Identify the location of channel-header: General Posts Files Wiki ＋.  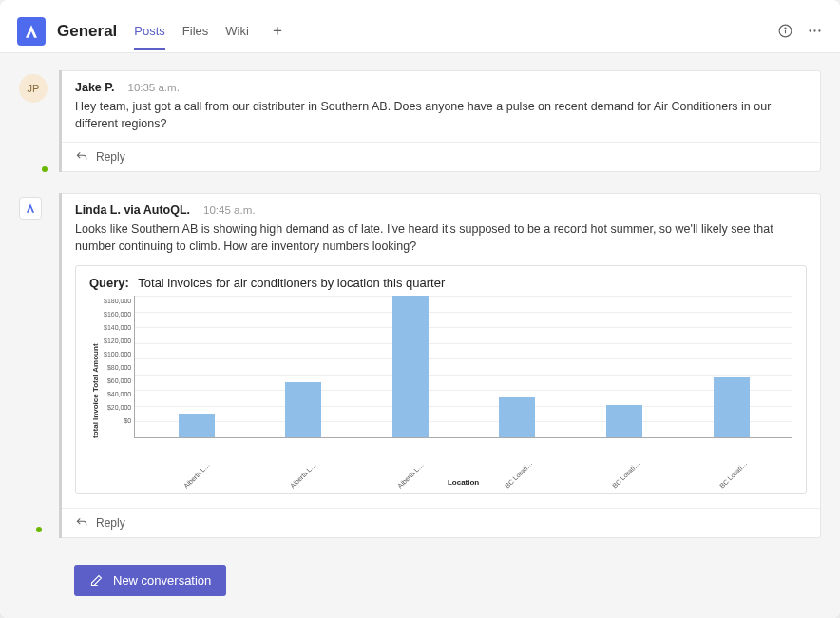
(420, 27).